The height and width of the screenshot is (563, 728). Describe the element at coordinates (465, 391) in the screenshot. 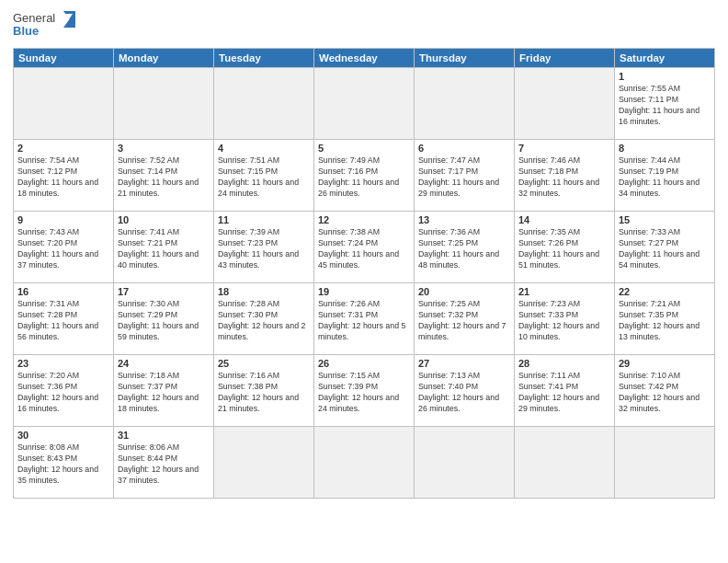

I see `calendar-cell: 27Sunrise: 7:13 AMSunset: 7:40 PMDayligh…` at that location.